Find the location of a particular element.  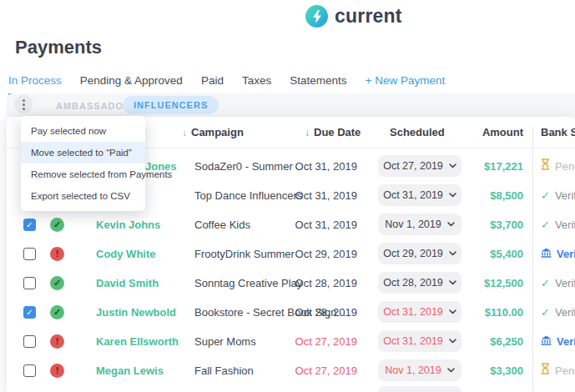

column-header-bank-status: Bank Status is located at coordinates (557, 132).